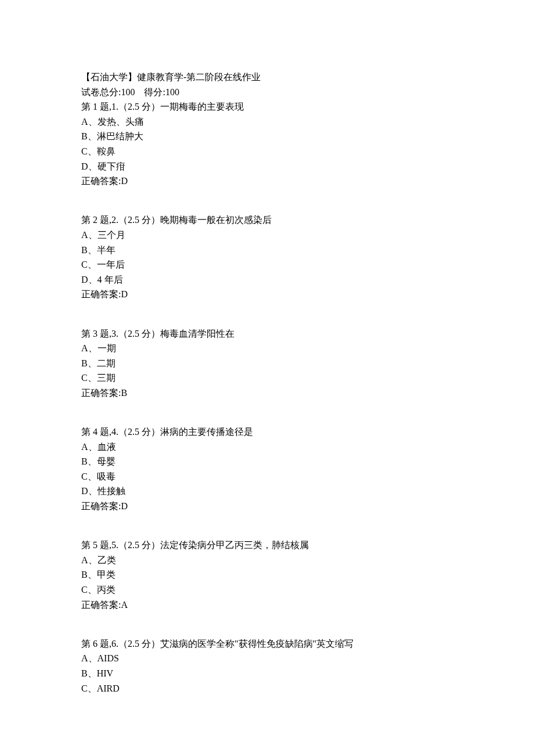 This screenshot has height=756, width=534. Describe the element at coordinates (267, 265) in the screenshot. I see `option-c: C、一年后` at that location.